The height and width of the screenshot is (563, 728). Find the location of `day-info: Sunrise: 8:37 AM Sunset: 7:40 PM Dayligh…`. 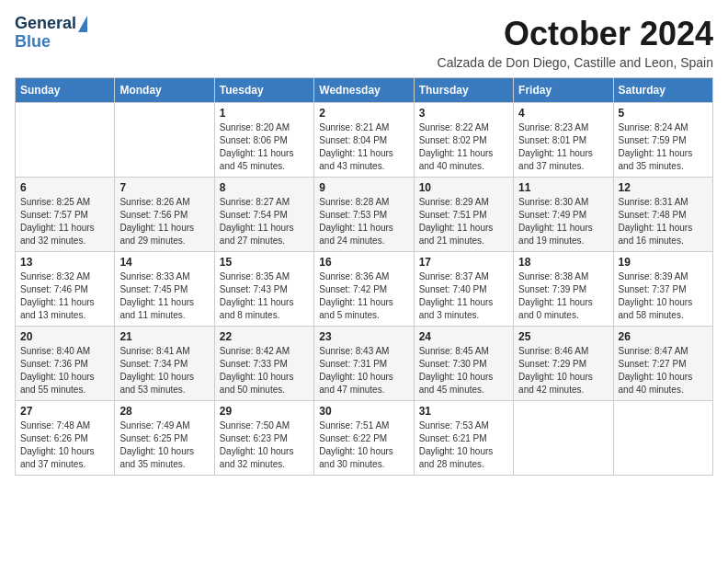

day-info: Sunrise: 8:37 AM Sunset: 7:40 PM Dayligh… is located at coordinates (463, 296).